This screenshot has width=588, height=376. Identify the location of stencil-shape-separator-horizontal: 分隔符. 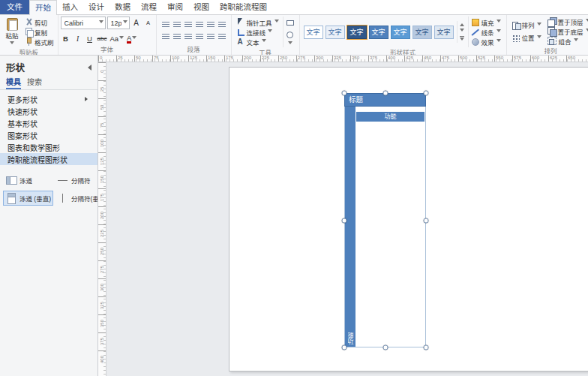
(76, 180).